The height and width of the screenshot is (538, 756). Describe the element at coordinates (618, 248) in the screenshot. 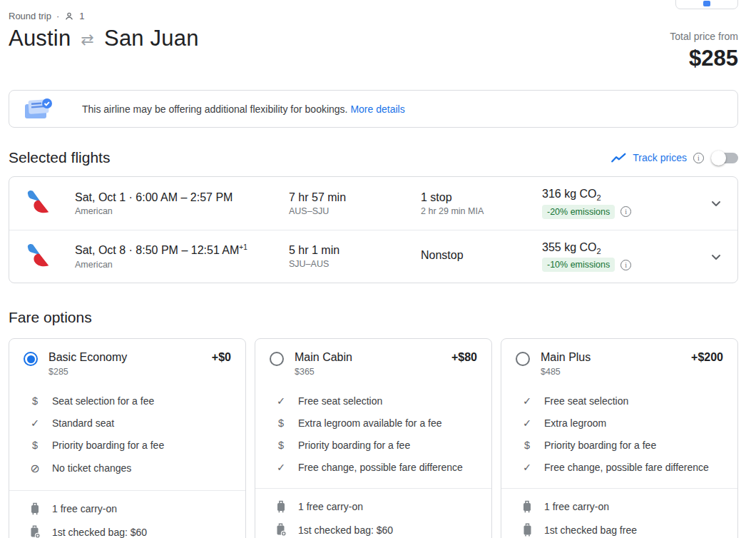

I see `flight-co2: 355 kg CO2` at that location.